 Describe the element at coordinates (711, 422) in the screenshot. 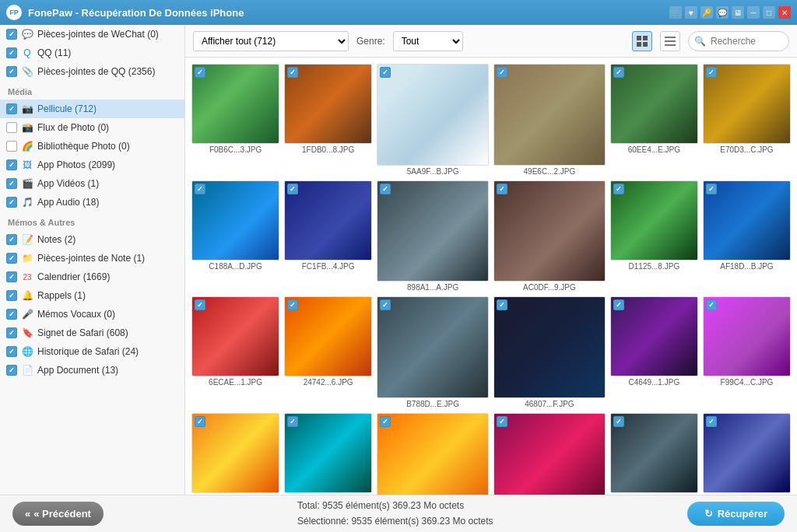

I see `photo-checkbox-p24: ✓` at that location.